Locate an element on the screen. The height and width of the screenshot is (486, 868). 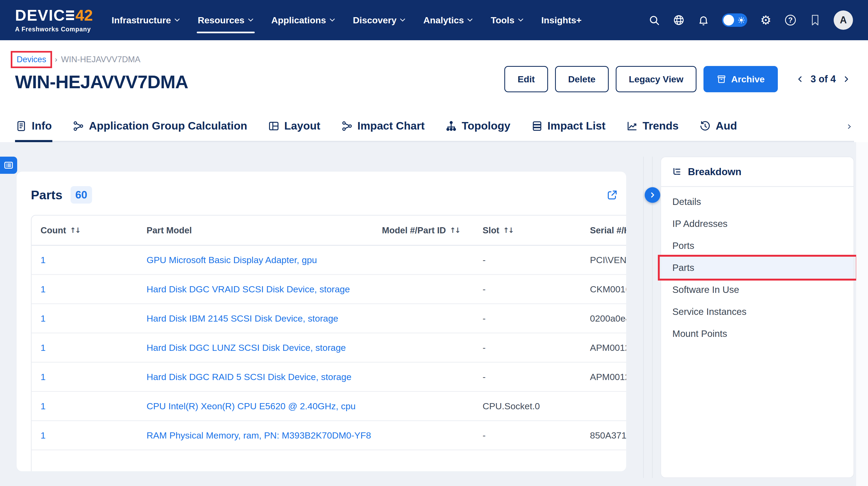
bell-icon is located at coordinates (704, 20).